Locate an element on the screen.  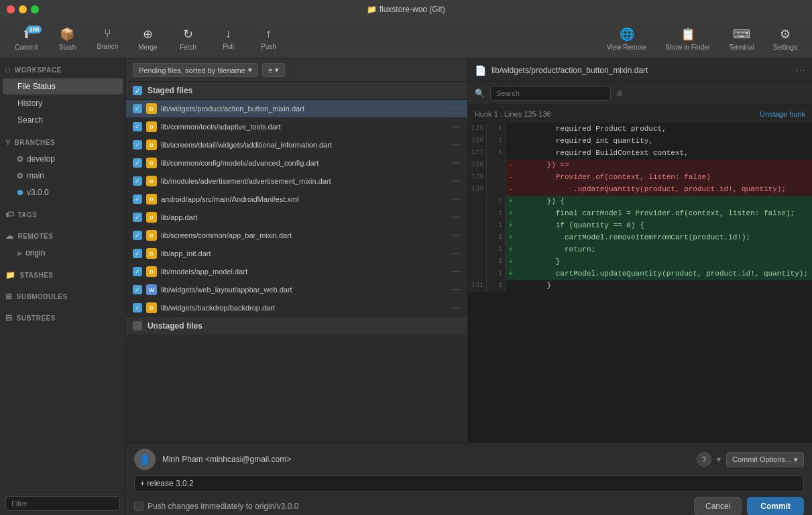
workspace-header: □ WORKSPACE is located at coordinates (63, 70).